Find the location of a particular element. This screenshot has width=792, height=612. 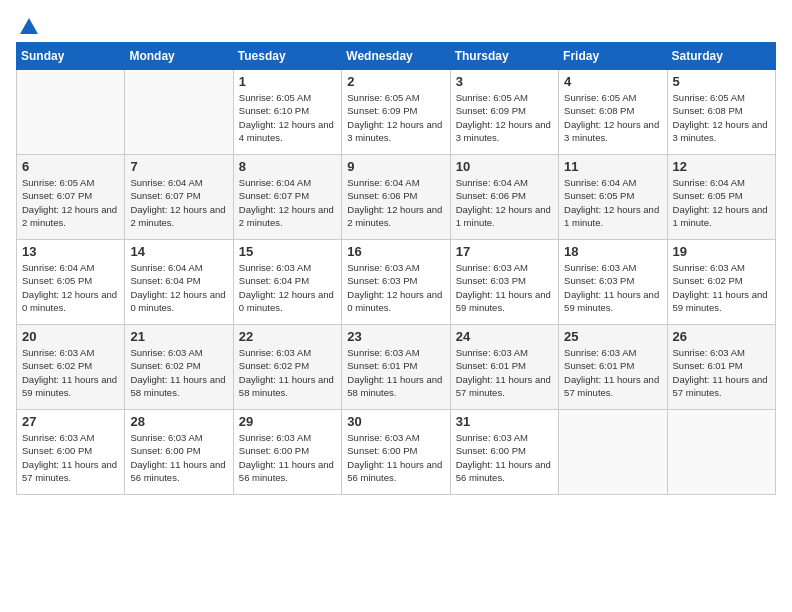

day-info: Sunrise: 6:05 AM Sunset: 6:10 PM Dayligh… is located at coordinates (288, 118).